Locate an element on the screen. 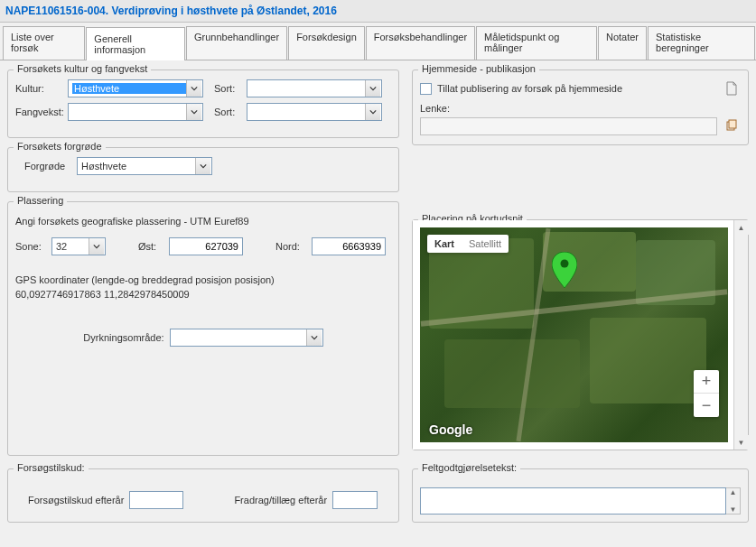 The image size is (756, 547). legend-kultur: Forsøkets kultur og fangvekst is located at coordinates (82, 69).